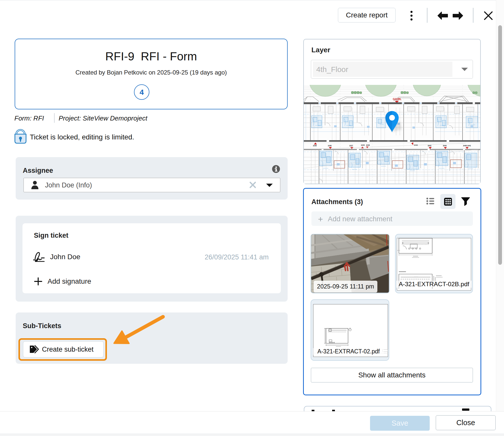 This screenshot has height=436, width=504. What do you see at coordinates (351, 146) in the screenshot?
I see `svg-text: 2/27` at bounding box center [351, 146].